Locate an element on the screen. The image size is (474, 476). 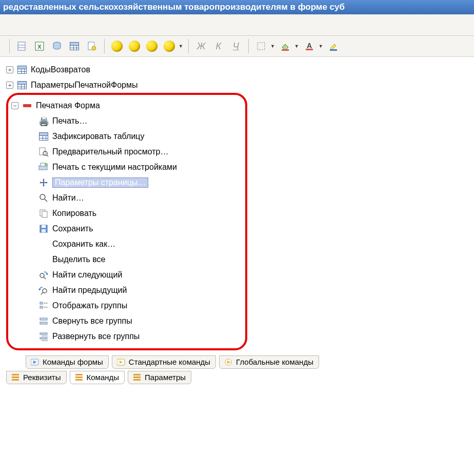
collapse-toggle: − is located at coordinates (15, 106).